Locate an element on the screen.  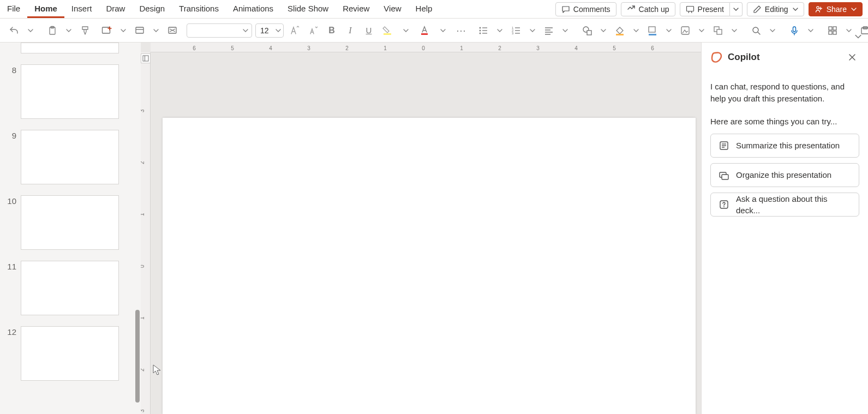
present-button: Present is located at coordinates (705, 9).